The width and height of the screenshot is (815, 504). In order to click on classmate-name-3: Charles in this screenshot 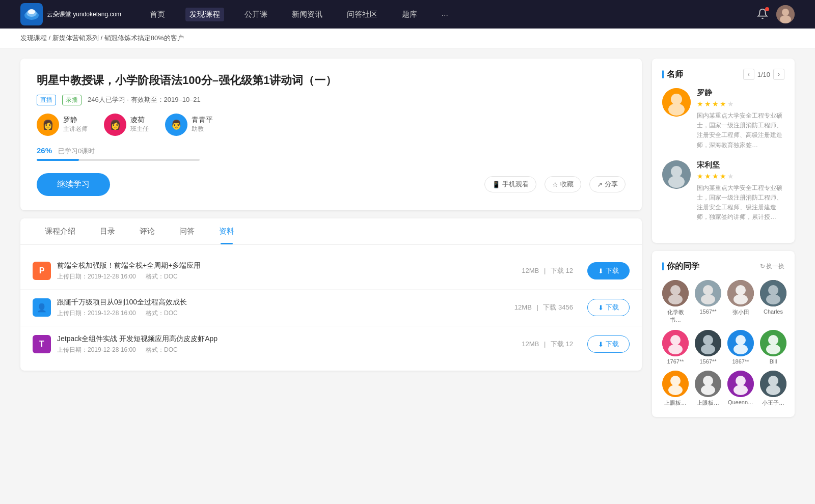, I will do `click(773, 312)`.